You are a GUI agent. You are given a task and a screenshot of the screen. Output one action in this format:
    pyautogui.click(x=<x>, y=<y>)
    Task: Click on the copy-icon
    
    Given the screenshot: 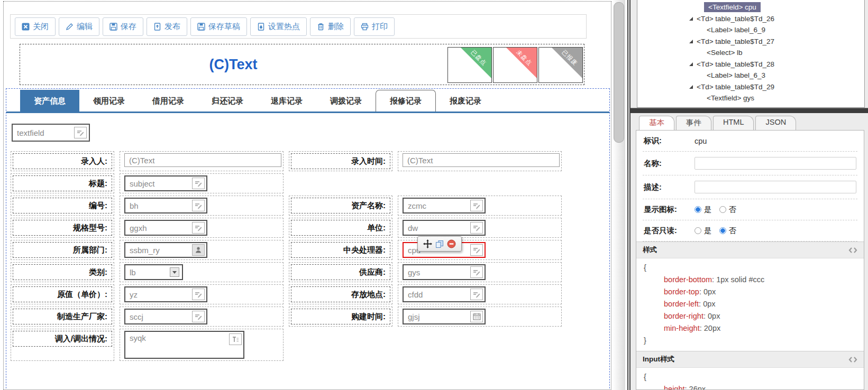 What is the action you would take?
    pyautogui.click(x=440, y=244)
    